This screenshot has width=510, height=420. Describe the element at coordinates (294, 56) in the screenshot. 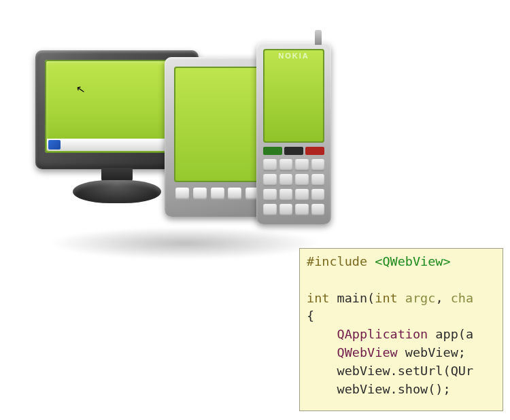

I see `phone-brand-label: NOKIA` at that location.